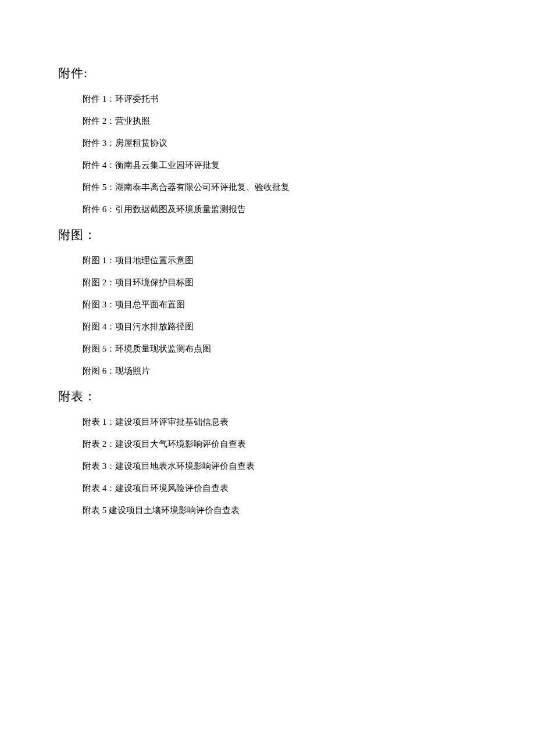 This screenshot has width=535, height=756. What do you see at coordinates (280, 444) in the screenshot?
I see `list-item: 附表 2：建设项目大气环境影响评价自查表` at bounding box center [280, 444].